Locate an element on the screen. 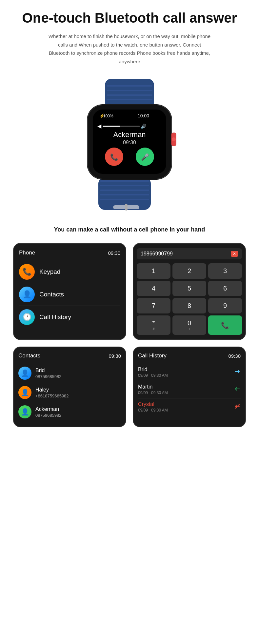 This screenshot has width=259, height=644. keypad-number: 19866990799 is located at coordinates (157, 254).